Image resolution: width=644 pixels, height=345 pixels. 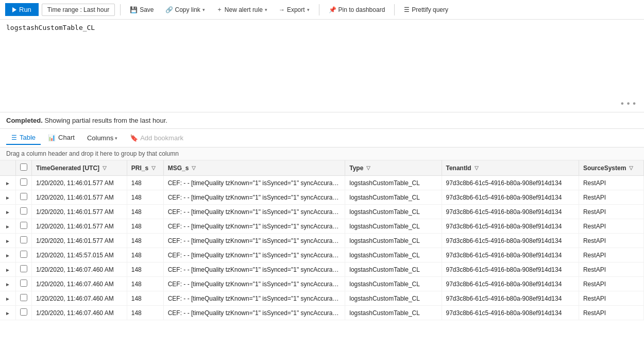 I want to click on status-message: Showing partial results from the last ho…, so click(x=105, y=121).